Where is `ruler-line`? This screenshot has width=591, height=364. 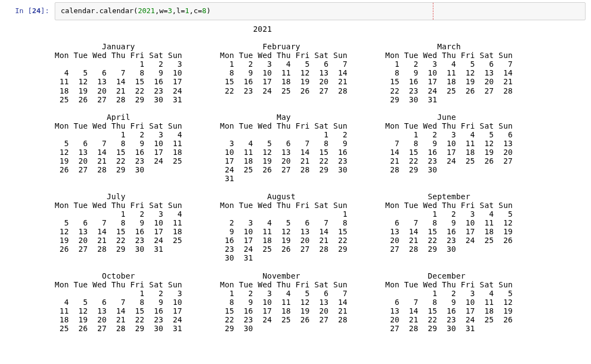 ruler-line is located at coordinates (433, 11).